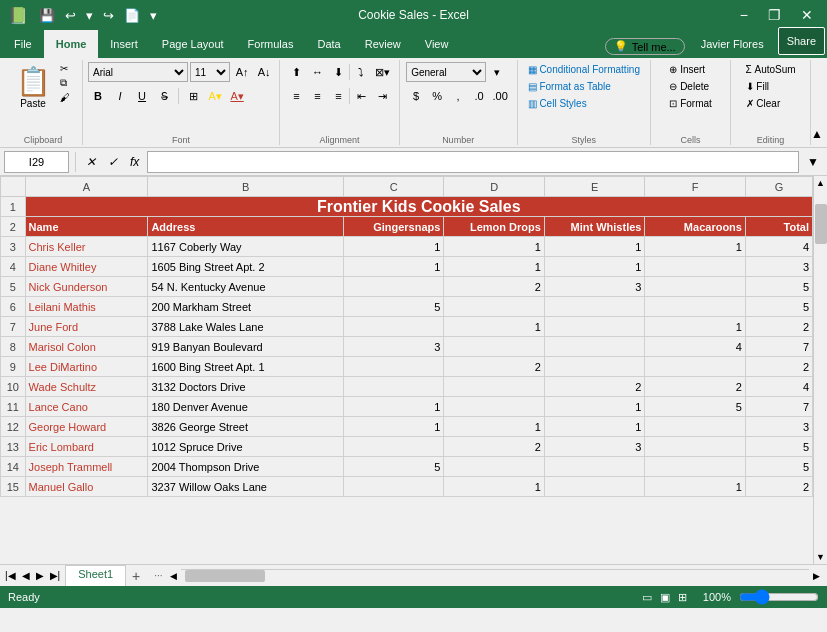 The height and width of the screenshot is (632, 827). I want to click on zoom-slider, so click(779, 597).